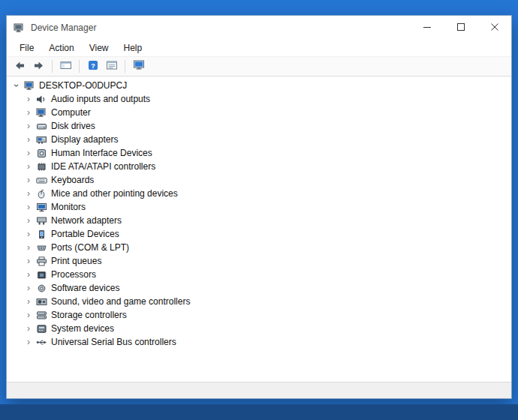  I want to click on monitor-icon, so click(42, 207).